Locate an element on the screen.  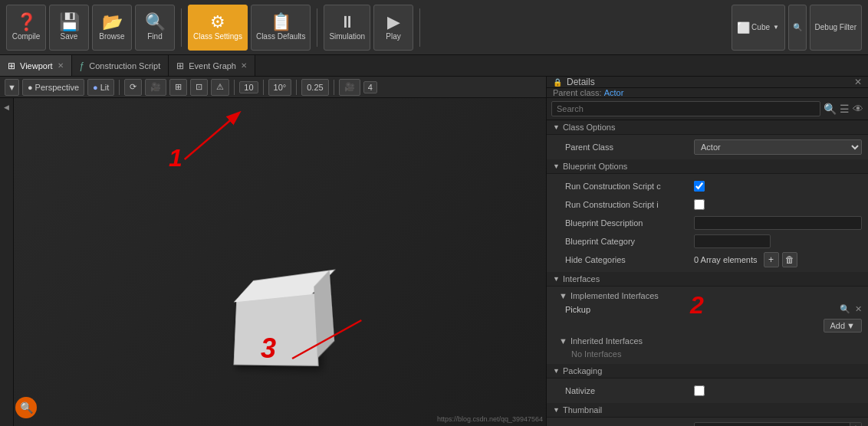
pickup-search-icon: 🔍 is located at coordinates (845, 310).